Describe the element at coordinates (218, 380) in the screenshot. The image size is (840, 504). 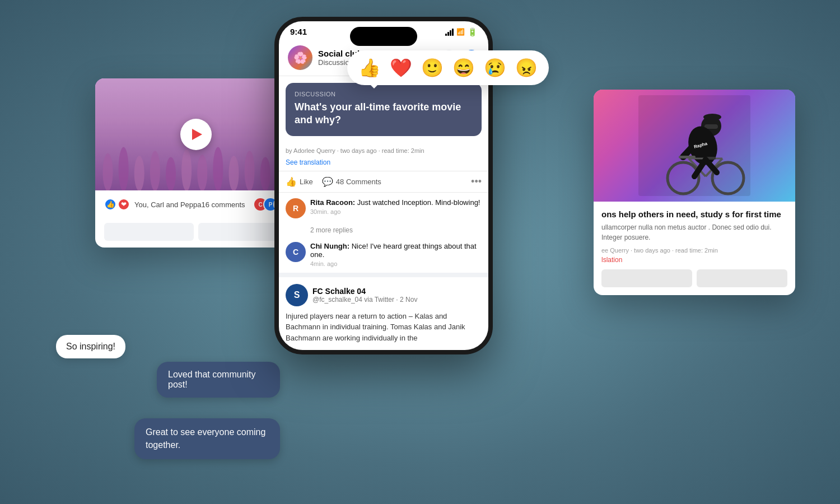
I see `chat-bubble-community: Loved that community post!` at that location.